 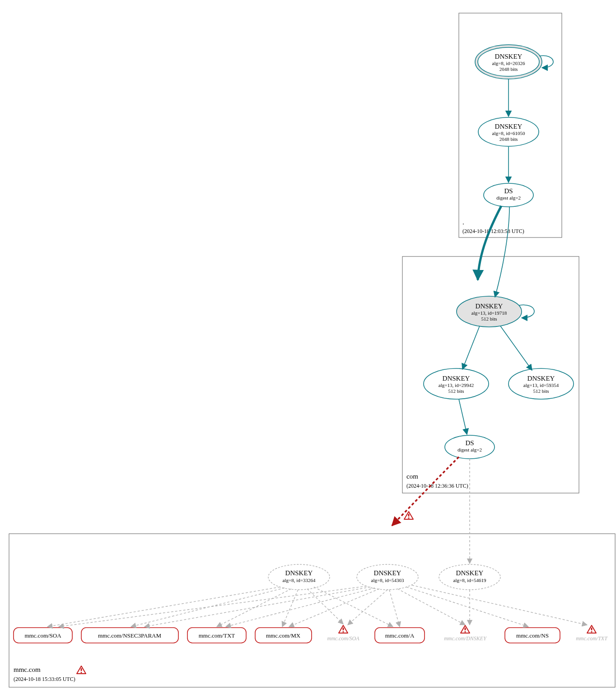 I want to click on edge-com-ds-mmc-red, so click(x=425, y=491).